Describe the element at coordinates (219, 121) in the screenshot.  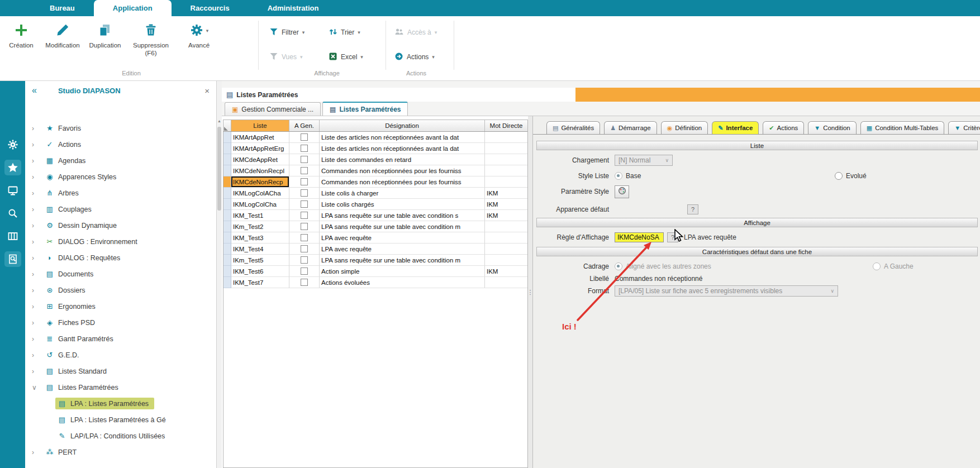
I see `scrollbar-up-icon: ▲` at that location.